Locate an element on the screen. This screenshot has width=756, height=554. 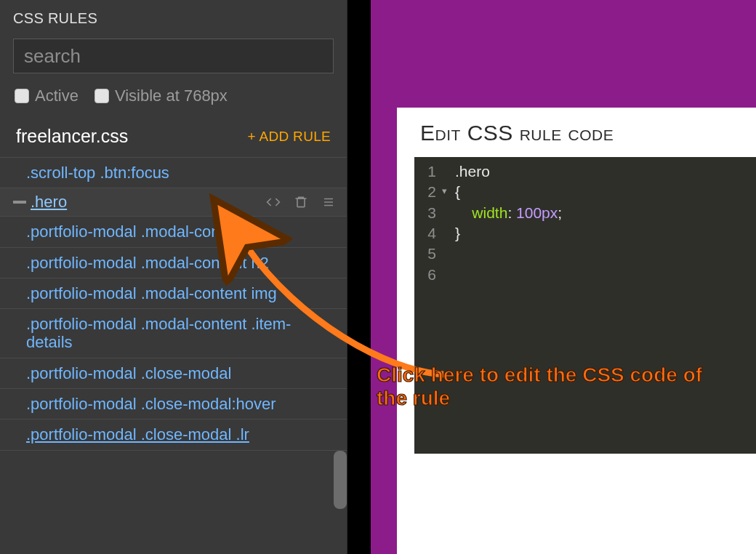
rule-item: .portfolio-modal .modal-content img is located at coordinates (173, 293).